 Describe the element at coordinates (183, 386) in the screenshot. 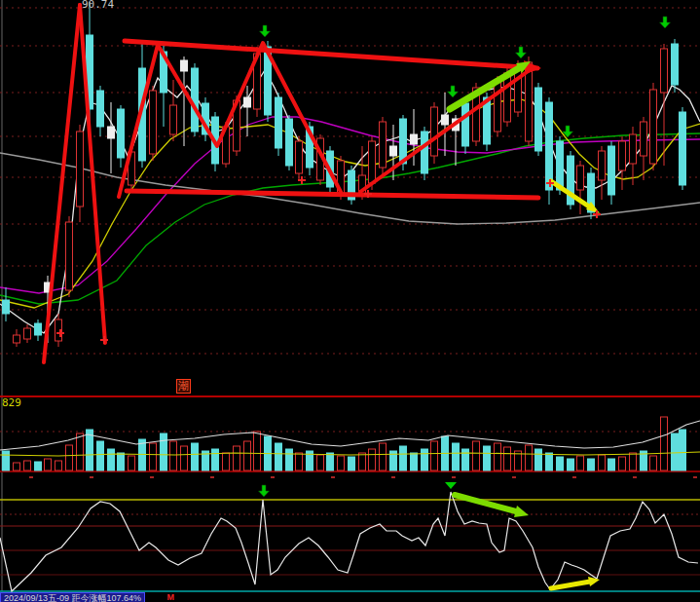

I see `annotation-stamp: 潮` at that location.